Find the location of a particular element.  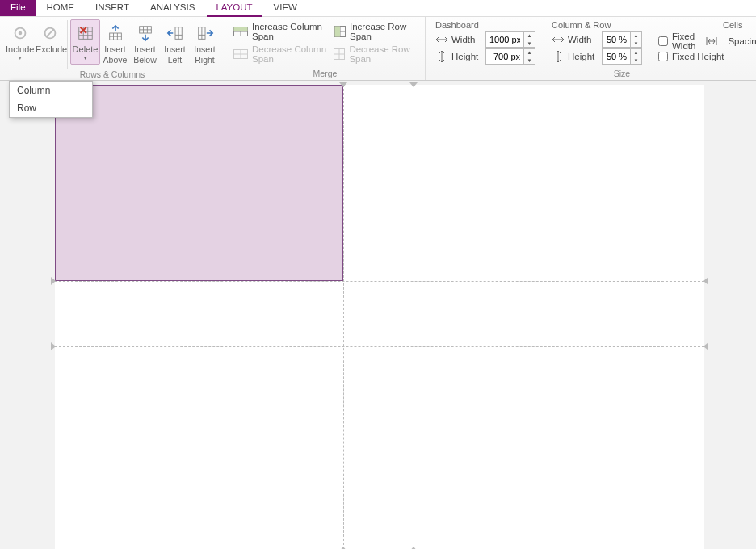

include-icon is located at coordinates (19, 33).